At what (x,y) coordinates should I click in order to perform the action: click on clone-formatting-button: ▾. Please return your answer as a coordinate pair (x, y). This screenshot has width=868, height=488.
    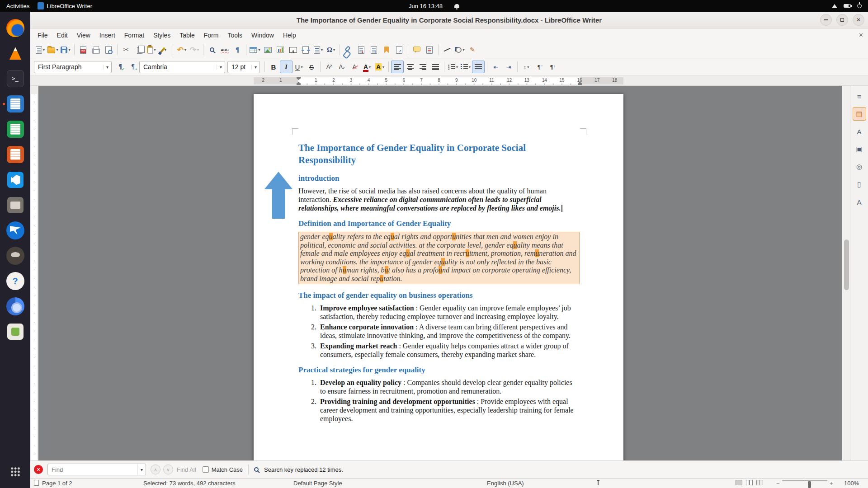
    Looking at the image, I should click on (164, 50).